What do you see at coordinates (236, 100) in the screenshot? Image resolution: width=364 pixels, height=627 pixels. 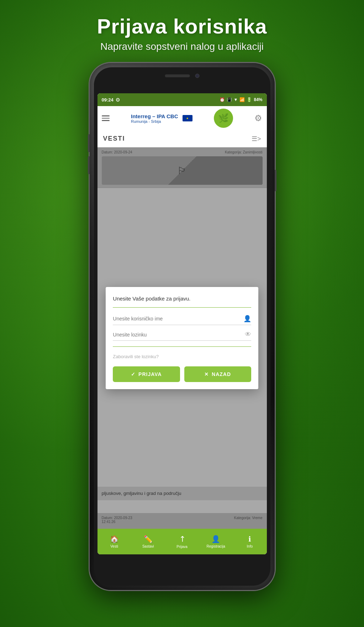 I see `wifi-icon: ▼` at bounding box center [236, 100].